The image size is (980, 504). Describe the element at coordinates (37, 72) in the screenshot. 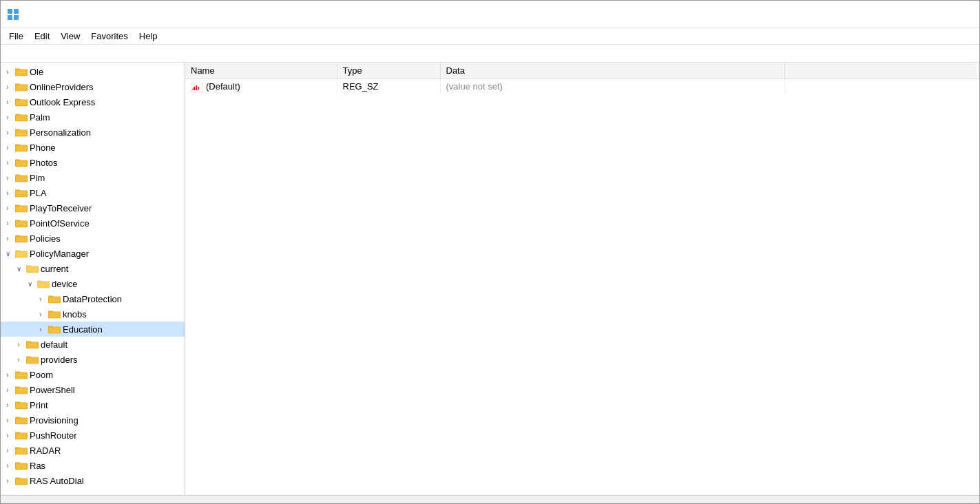

I see `tree-item-label: Ole` at that location.